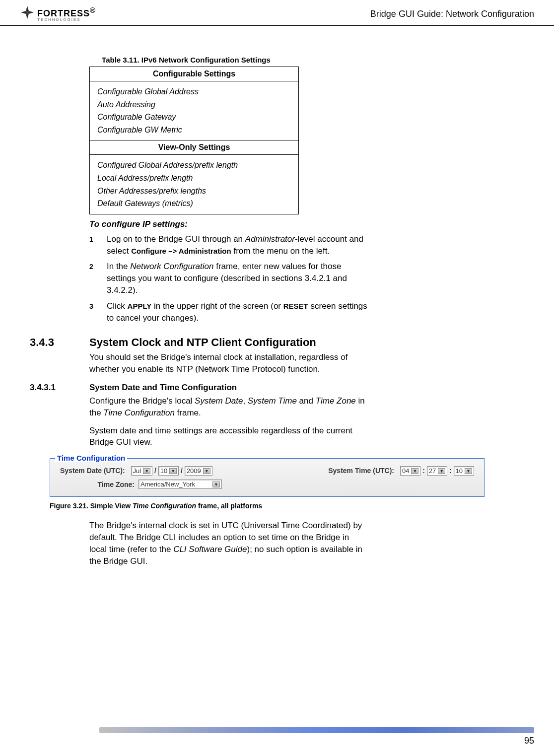  Describe the element at coordinates (277, 13) in the screenshot. I see `page-header: FORTRESS® TECHNOLOGIES Bridge GUI Guide:…` at that location.